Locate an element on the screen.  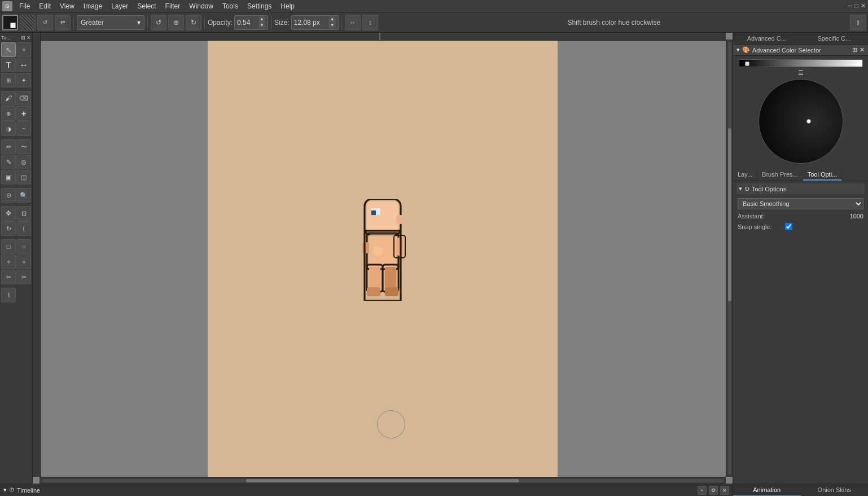
tool-smart-scissors: ✂ is located at coordinates (24, 277).